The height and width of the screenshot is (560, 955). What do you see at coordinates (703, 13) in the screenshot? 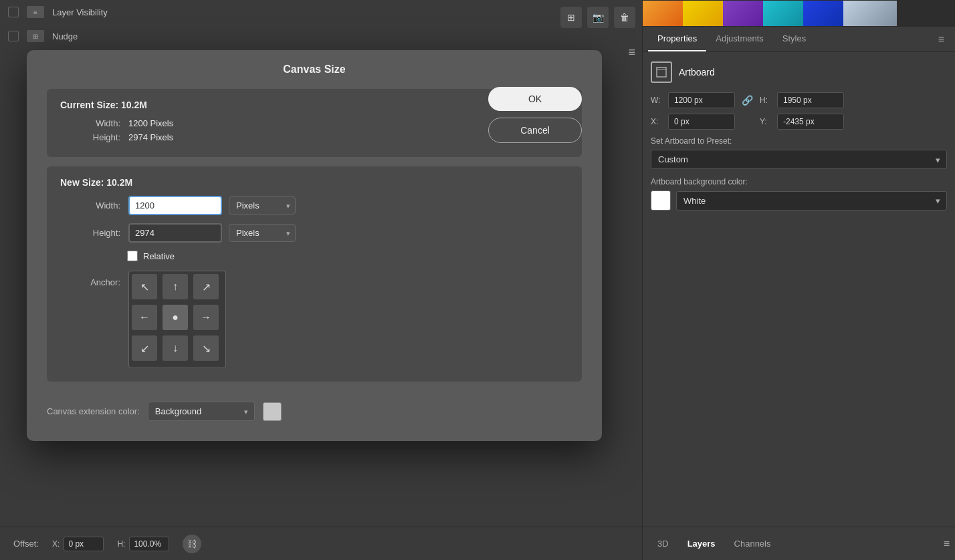
I see `thumb-yellow` at bounding box center [703, 13].